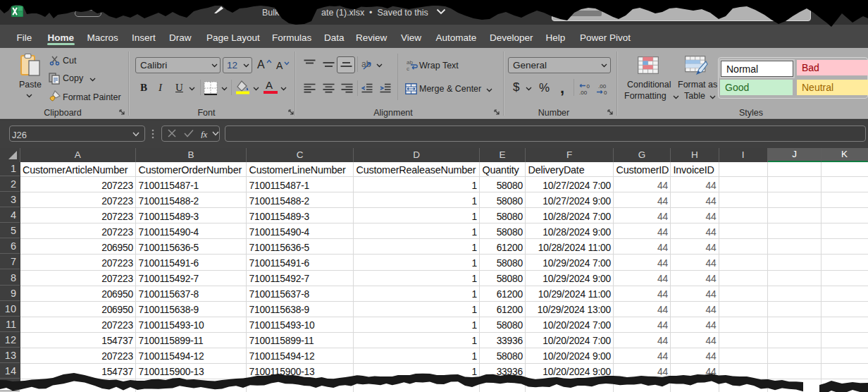 This screenshot has height=392, width=868. I want to click on svg-text: fx, so click(204, 134).